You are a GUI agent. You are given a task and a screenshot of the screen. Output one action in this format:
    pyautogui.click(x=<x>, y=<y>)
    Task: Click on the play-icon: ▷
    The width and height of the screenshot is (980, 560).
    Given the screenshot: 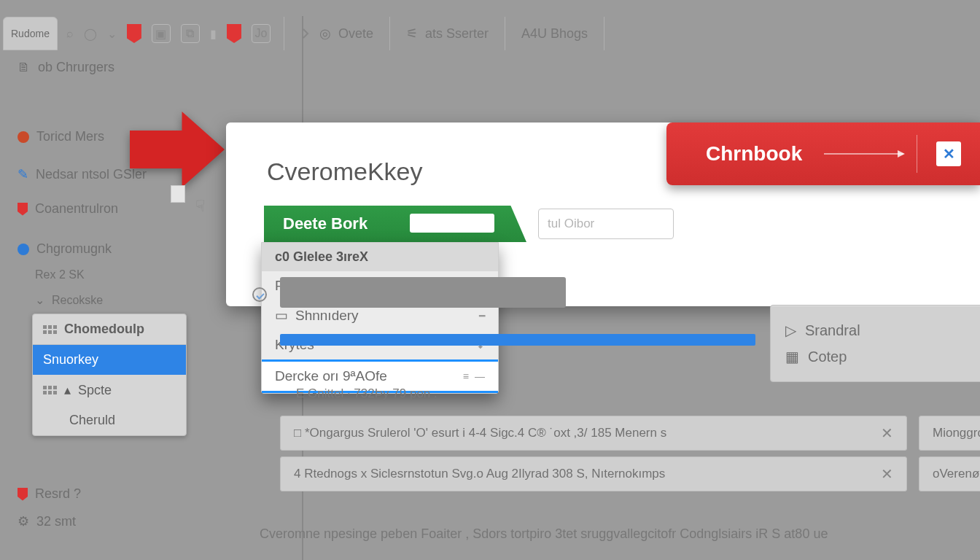 What is the action you would take?
    pyautogui.click(x=790, y=330)
    